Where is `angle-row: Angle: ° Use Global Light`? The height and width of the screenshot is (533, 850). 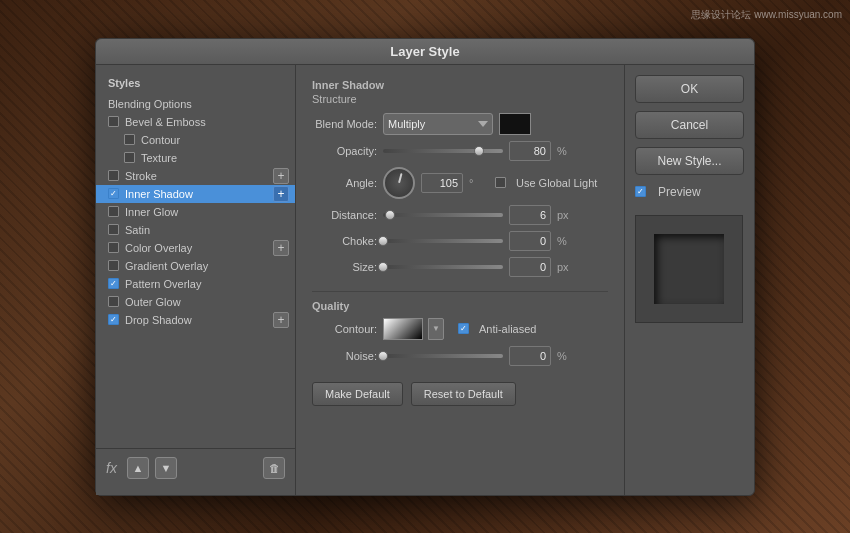
angle-row: Angle: ° Use Global Light is located at coordinates (460, 183).